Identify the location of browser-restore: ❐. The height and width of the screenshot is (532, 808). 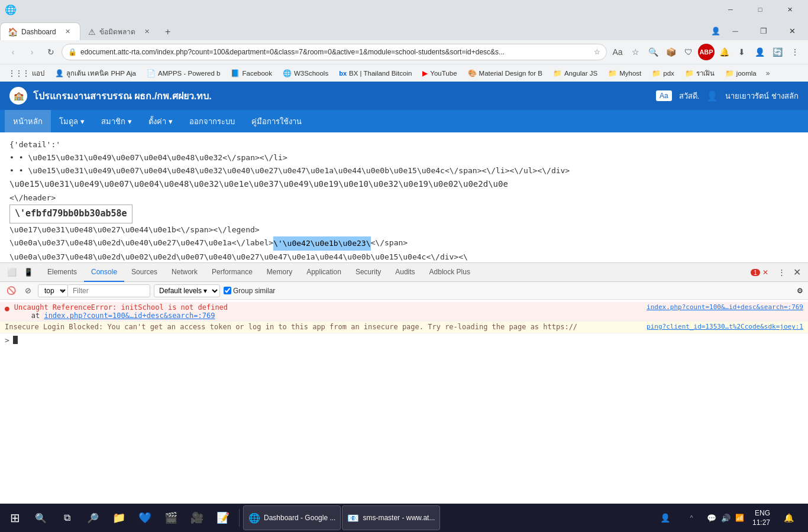
(764, 31).